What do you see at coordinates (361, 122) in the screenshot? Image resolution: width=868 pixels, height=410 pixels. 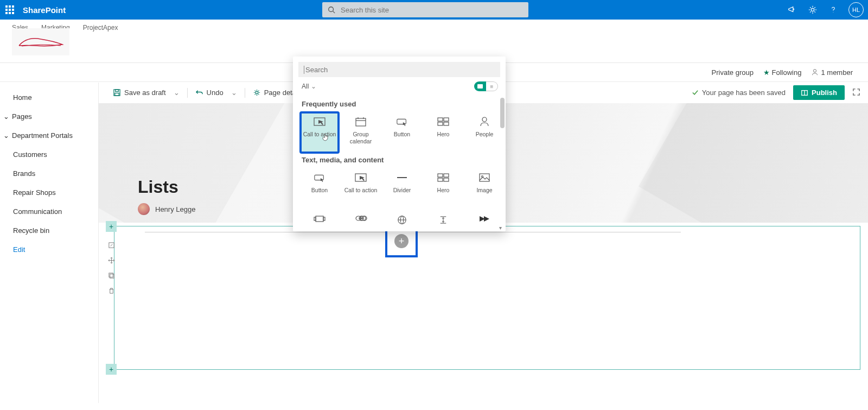 I see `calendar-icon` at bounding box center [361, 122].